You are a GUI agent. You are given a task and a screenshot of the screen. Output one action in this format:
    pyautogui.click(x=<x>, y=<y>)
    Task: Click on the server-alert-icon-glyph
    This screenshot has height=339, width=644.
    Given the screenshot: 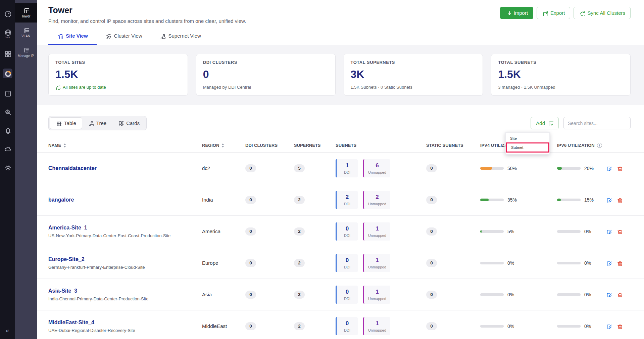 What is the action you would take?
    pyautogui.click(x=7, y=93)
    